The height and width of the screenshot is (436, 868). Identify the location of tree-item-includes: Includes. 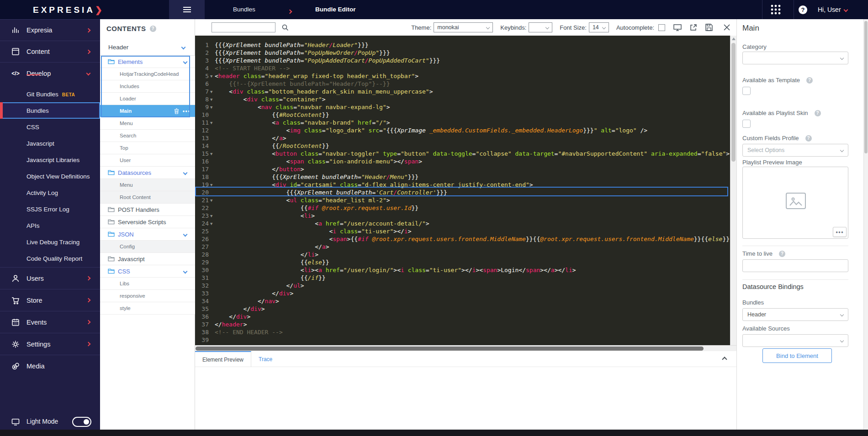
(148, 87).